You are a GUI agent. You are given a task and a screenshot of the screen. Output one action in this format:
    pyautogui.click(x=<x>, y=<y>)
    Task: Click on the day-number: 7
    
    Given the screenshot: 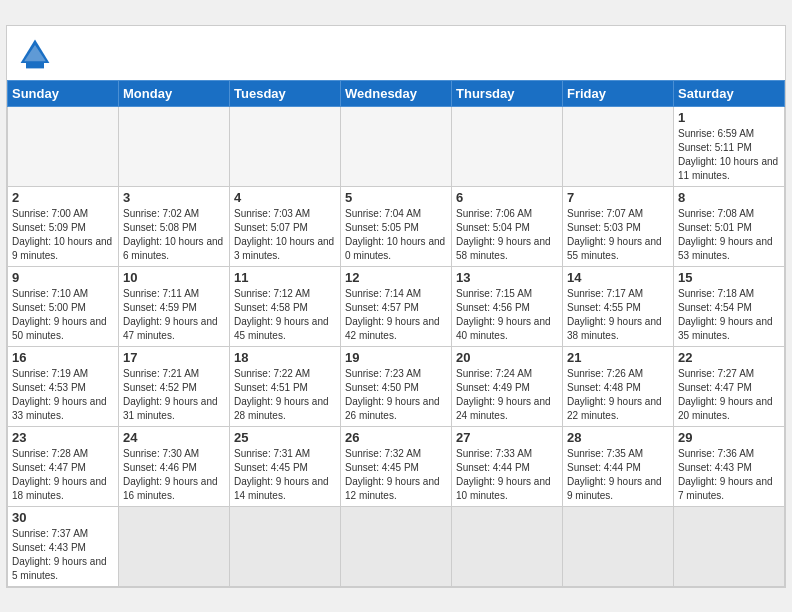 What is the action you would take?
    pyautogui.click(x=618, y=198)
    